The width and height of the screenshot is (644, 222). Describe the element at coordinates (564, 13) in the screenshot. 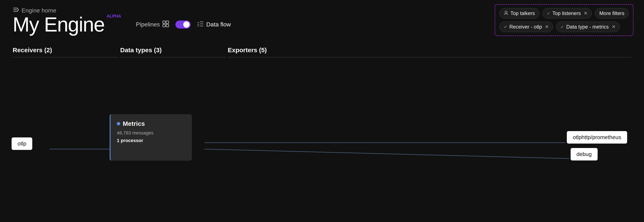

I see `filter-row-1: Top talkers ✓ Top listeners ✕ More filte…` at that location.